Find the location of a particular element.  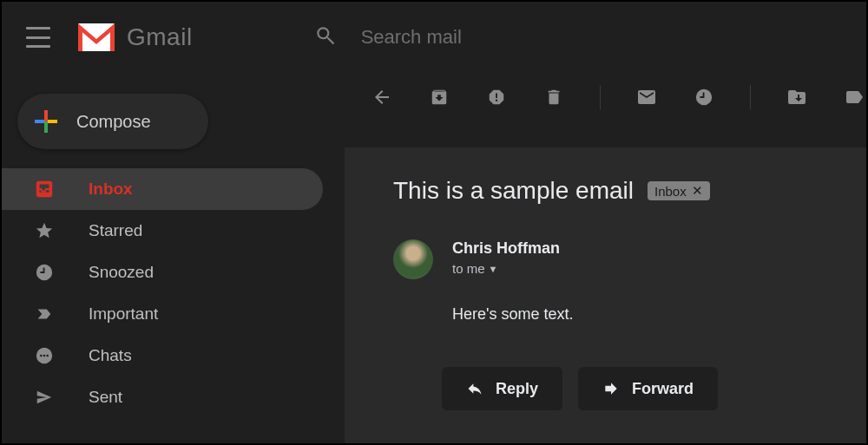

snooze-button is located at coordinates (704, 97).